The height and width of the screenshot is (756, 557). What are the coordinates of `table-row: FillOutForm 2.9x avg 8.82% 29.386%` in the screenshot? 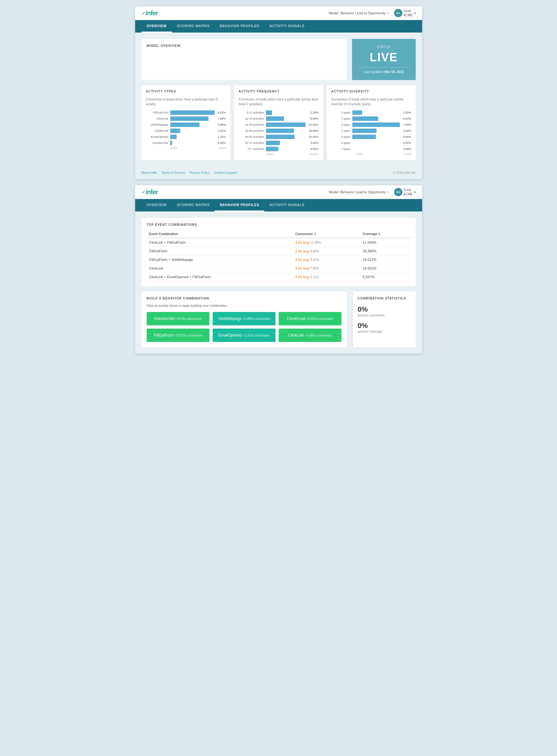 It's located at (278, 251).